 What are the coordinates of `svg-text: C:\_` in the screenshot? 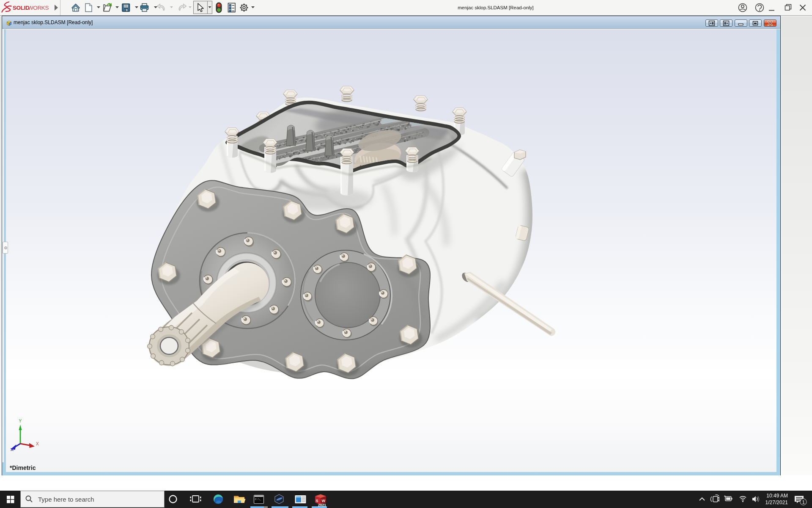 It's located at (258, 500).